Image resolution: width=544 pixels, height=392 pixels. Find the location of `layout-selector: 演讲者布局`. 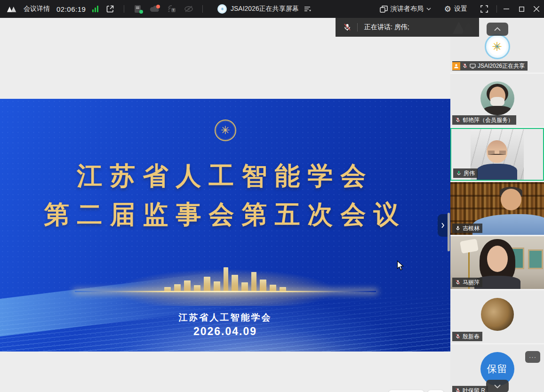

layout-selector: 演讲者布局 is located at coordinates (406, 9).